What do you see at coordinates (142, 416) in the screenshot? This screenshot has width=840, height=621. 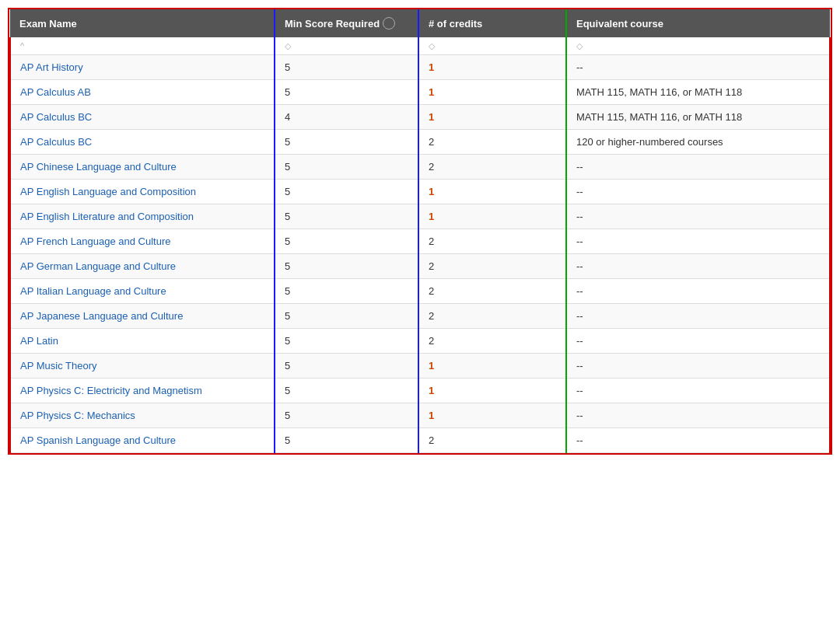 I see `exam-name-cell: AP Physics C: Mechanics` at bounding box center [142, 416].